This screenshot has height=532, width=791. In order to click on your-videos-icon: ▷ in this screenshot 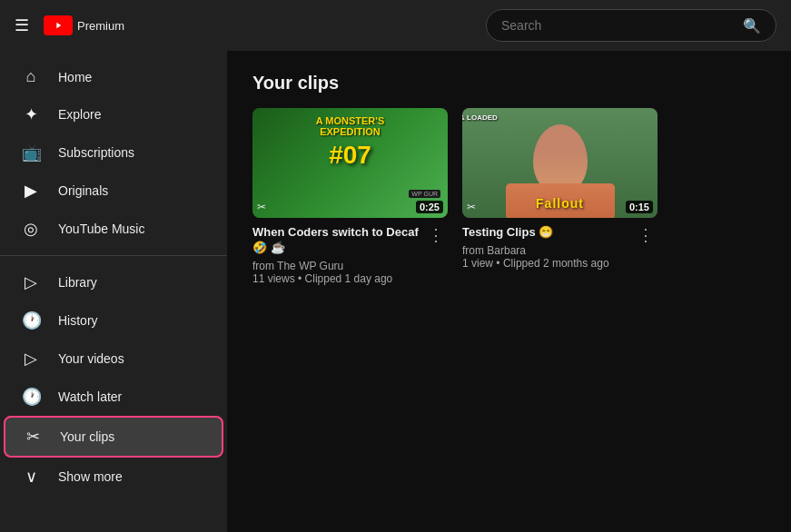, I will do `click(31, 359)`.